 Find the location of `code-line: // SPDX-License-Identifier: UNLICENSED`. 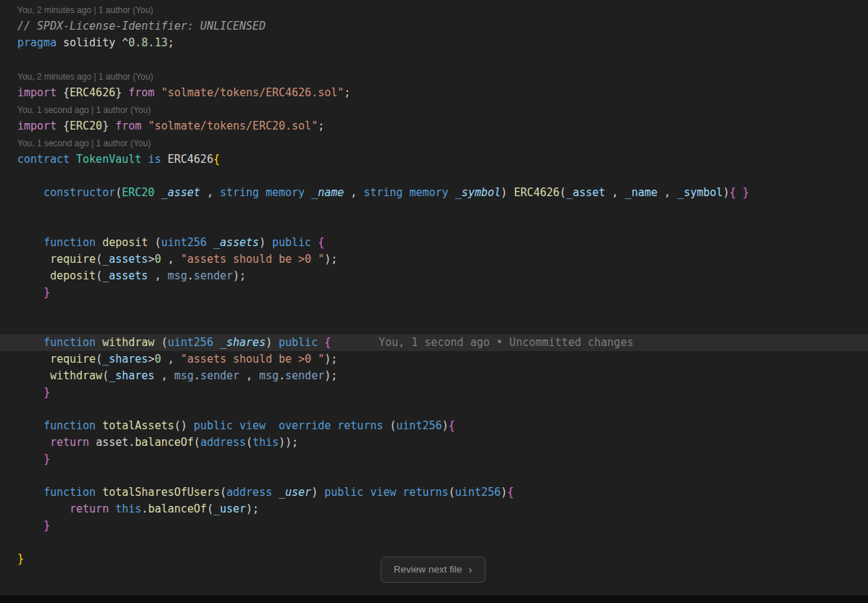

code-line: // SPDX-License-Identifier: UNLICENSED is located at coordinates (434, 26).